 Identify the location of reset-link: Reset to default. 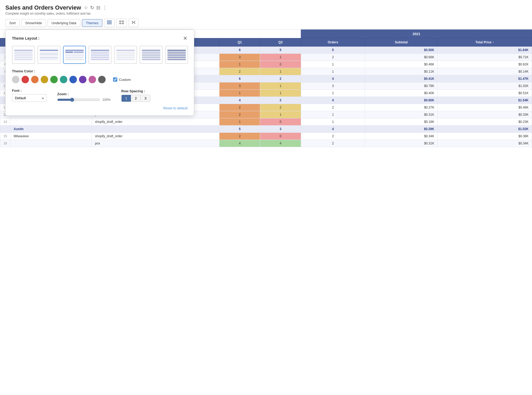
(176, 108).